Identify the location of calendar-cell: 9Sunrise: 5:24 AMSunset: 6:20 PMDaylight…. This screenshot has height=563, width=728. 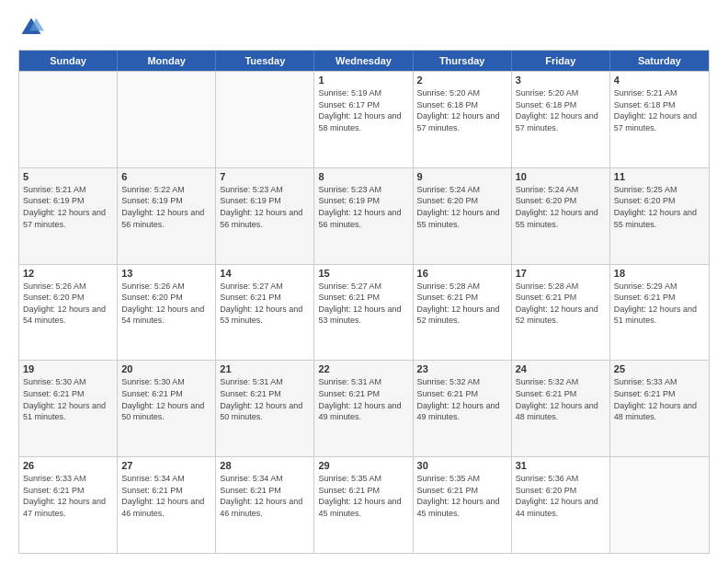
(463, 216).